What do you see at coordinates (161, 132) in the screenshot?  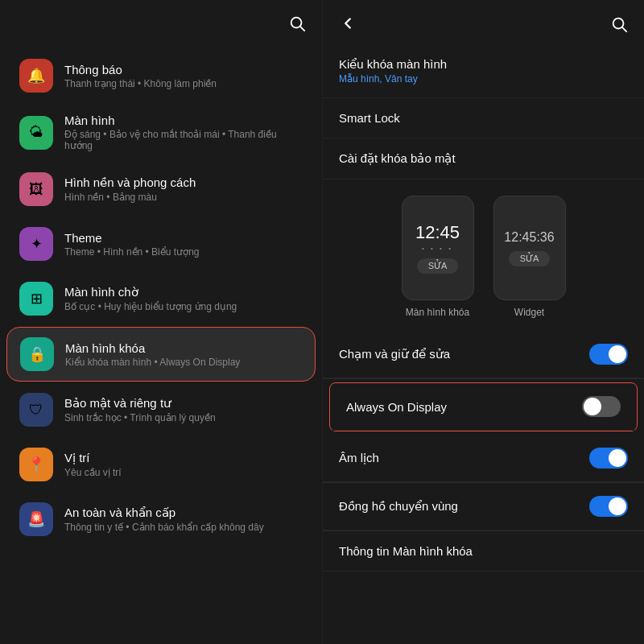 I see `sidebar-item-man-hinh: 🌤 Màn hình Độ sáng • Bảo vệ cho mắt thoả…` at bounding box center [161, 132].